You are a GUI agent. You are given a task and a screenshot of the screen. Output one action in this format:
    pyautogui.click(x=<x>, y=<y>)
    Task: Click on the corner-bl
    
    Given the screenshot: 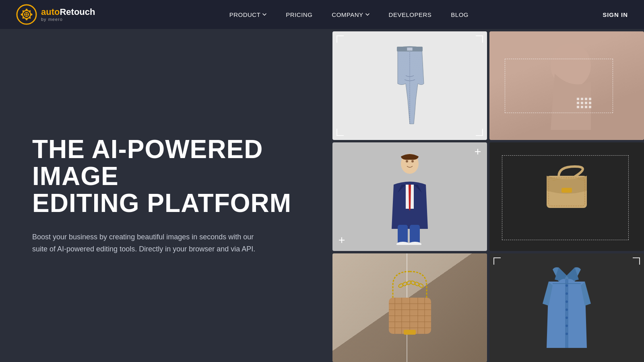 What is the action you would take?
    pyautogui.click(x=340, y=132)
    